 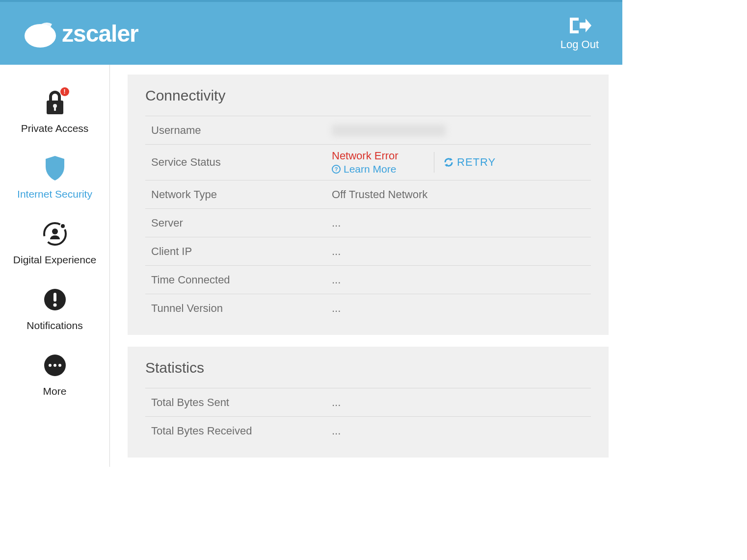 I want to click on sidebar-item-internet-security: Internet Security, so click(x=55, y=178).